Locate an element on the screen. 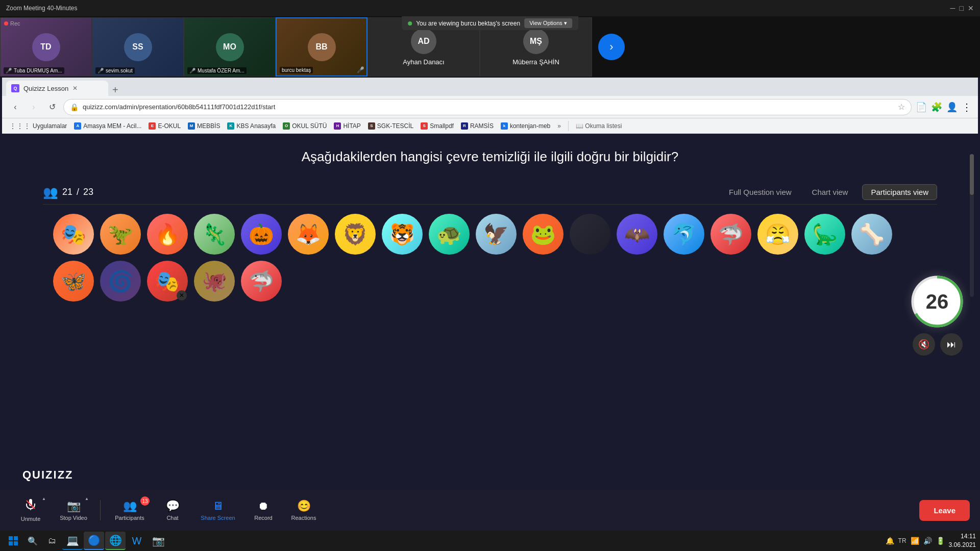 This screenshot has width=980, height=551. bookmark-more: » is located at coordinates (559, 126).